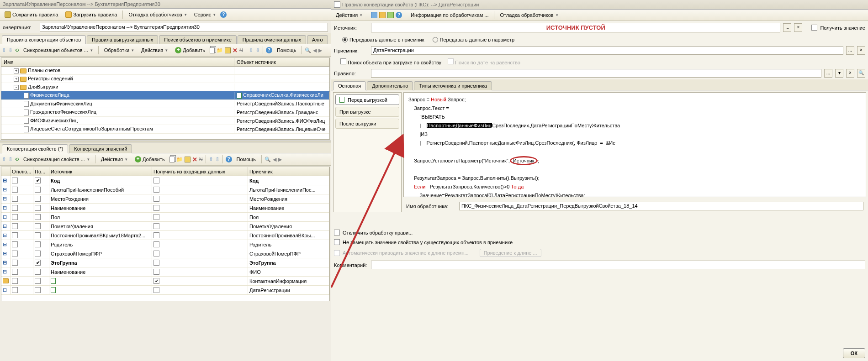 This screenshot has height=361, width=868. I want to click on move-down-icon: ⇩, so click(258, 50).